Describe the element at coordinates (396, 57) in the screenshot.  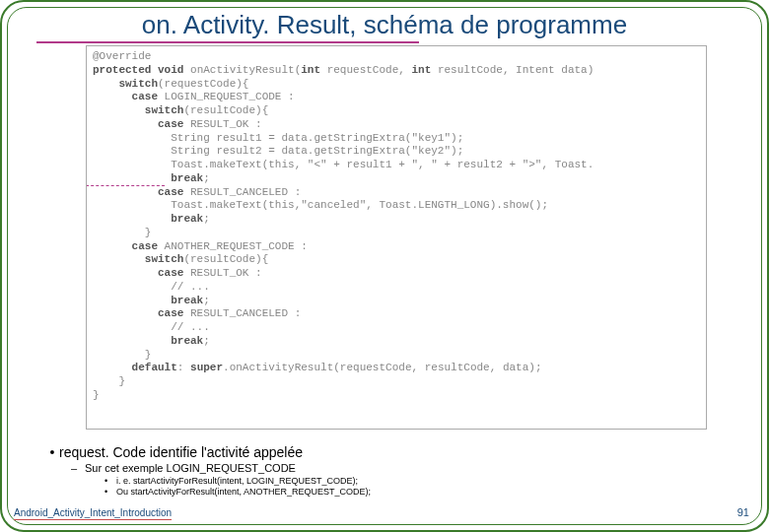
I see `code-line: @Override` at that location.